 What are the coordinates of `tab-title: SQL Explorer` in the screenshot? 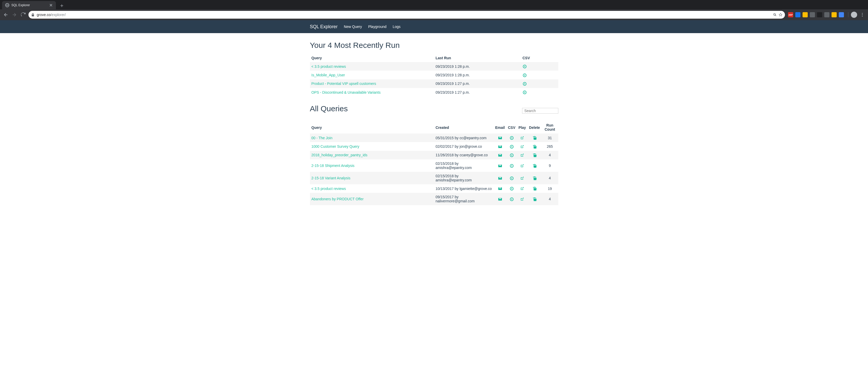 It's located at (21, 5).